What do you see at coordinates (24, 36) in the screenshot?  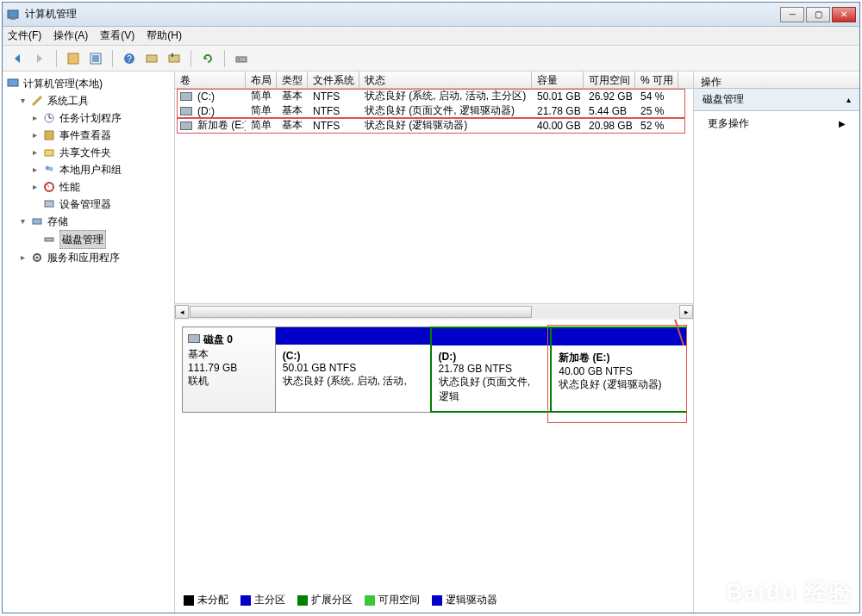 I see `menu-file: 文件(F)` at bounding box center [24, 36].